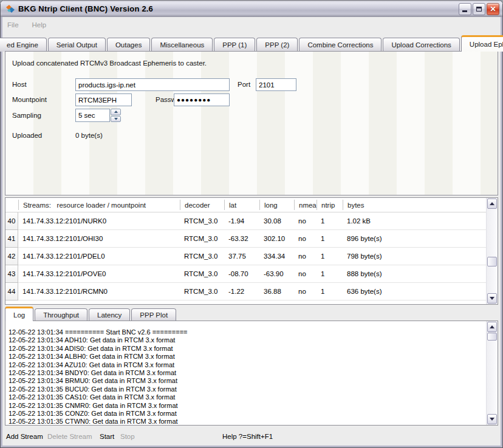  Describe the element at coordinates (479, 9) in the screenshot. I see `maximize-icon` at that location.